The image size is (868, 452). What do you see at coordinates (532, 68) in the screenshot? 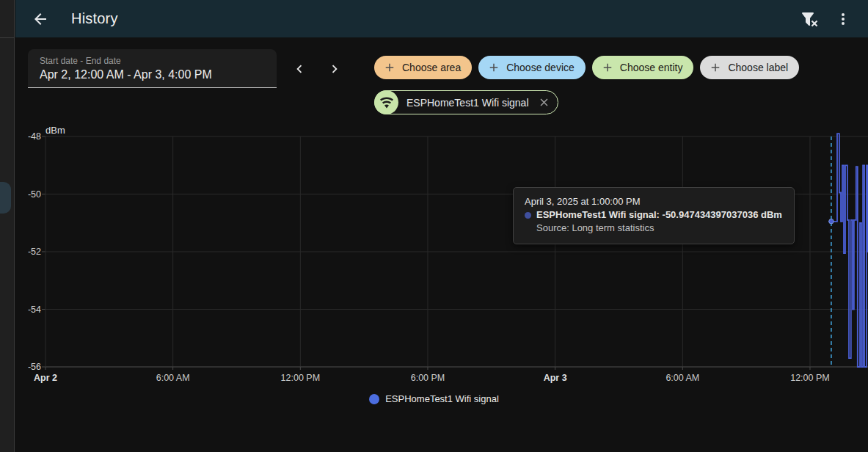
I see `choose-device-chip: Choose device` at bounding box center [532, 68].